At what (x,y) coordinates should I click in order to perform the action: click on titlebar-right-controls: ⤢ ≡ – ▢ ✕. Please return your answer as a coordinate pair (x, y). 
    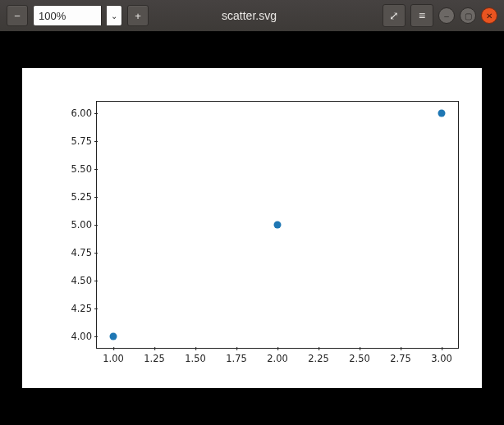
    Looking at the image, I should click on (440, 16).